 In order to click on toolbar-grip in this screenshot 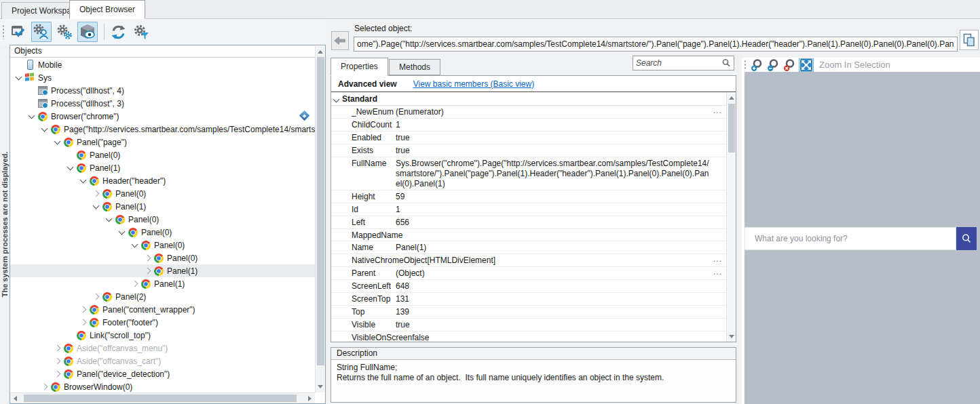, I will do `click(3, 32)`.